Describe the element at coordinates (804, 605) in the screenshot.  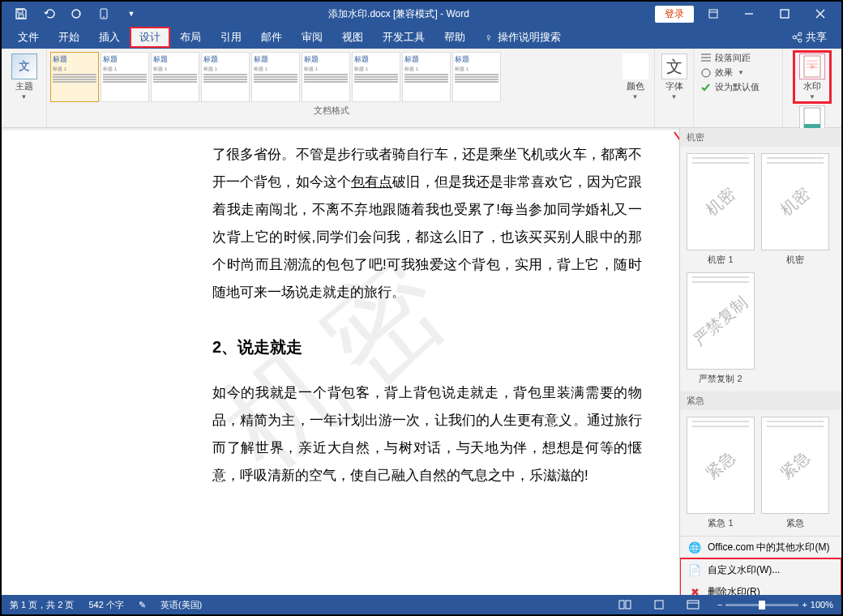
I see `zoom-in: +` at that location.